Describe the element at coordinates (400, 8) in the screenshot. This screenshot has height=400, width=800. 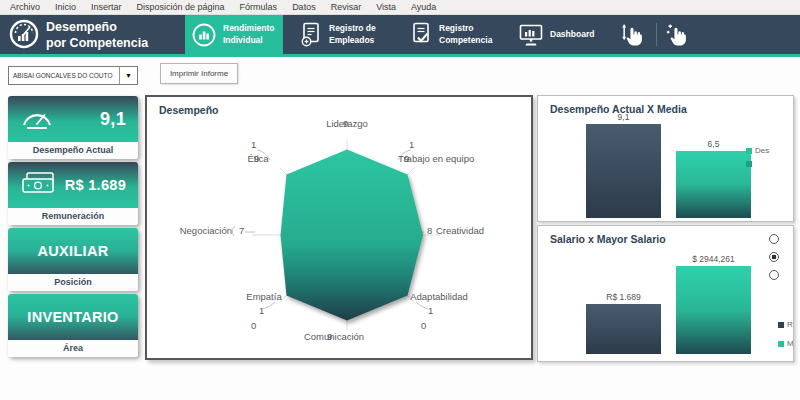
I see `menu-bar: Archivo Inicio Insertar Disposición de p…` at that location.